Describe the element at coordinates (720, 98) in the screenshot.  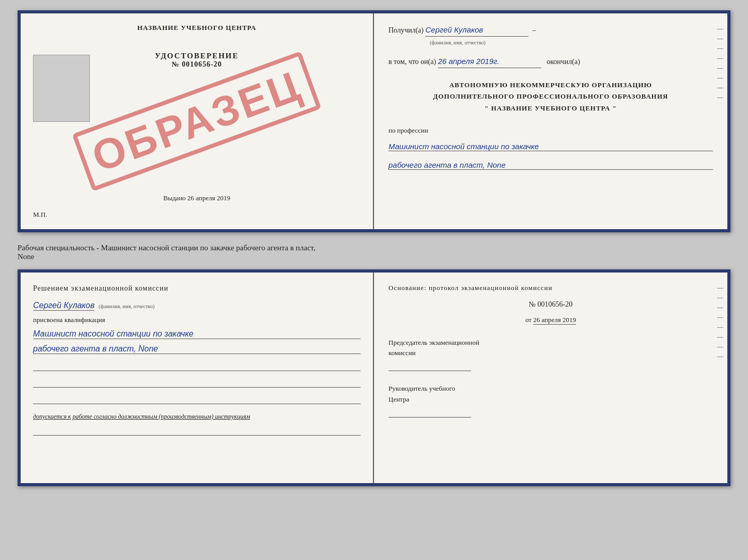
I see `dash8` at that location.